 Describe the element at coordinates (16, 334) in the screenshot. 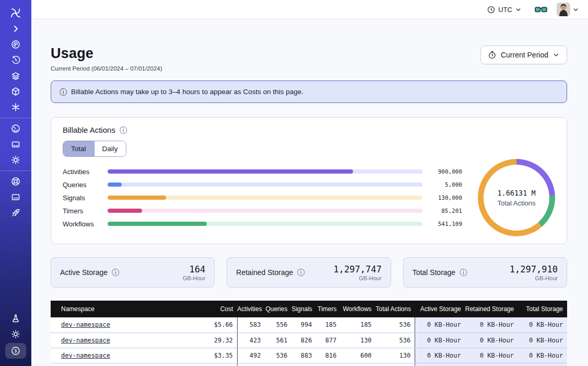

I see `sun-icon` at that location.